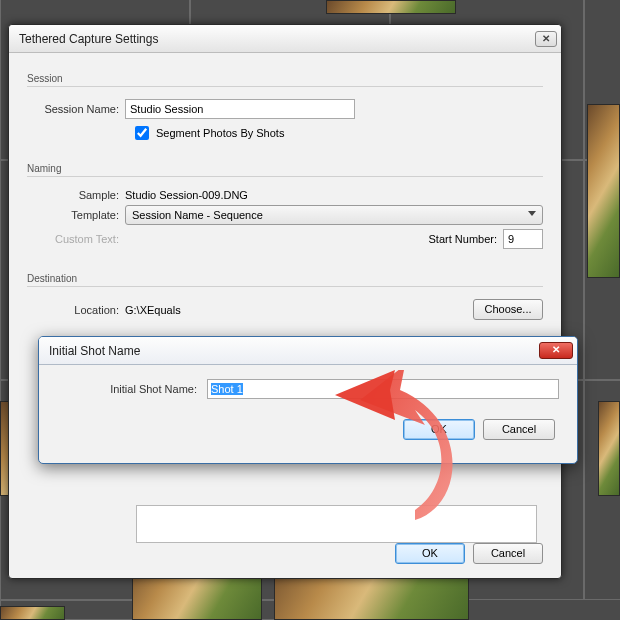 This screenshot has height=620, width=620. Describe the element at coordinates (532, 214) in the screenshot. I see `chevron-down-icon` at that location.